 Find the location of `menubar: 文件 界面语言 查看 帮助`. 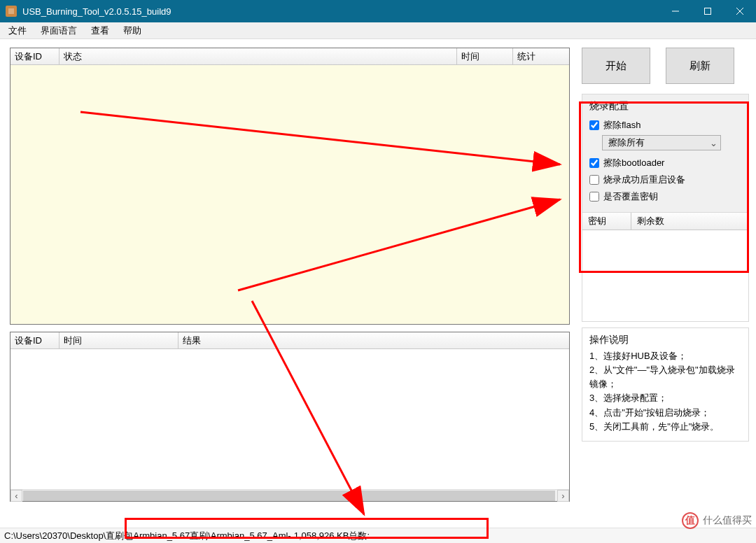

menubar: 文件 界面语言 查看 帮助 is located at coordinates (378, 31).